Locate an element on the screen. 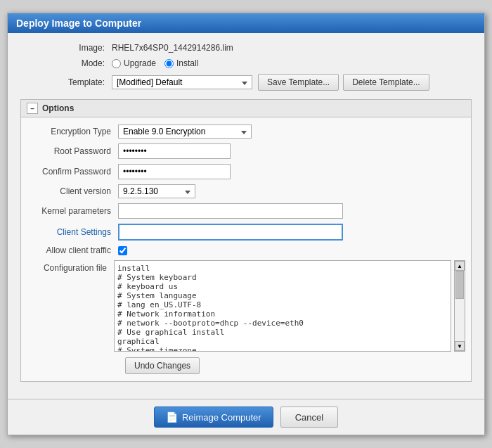  client-version-label: Client version is located at coordinates (72, 191).